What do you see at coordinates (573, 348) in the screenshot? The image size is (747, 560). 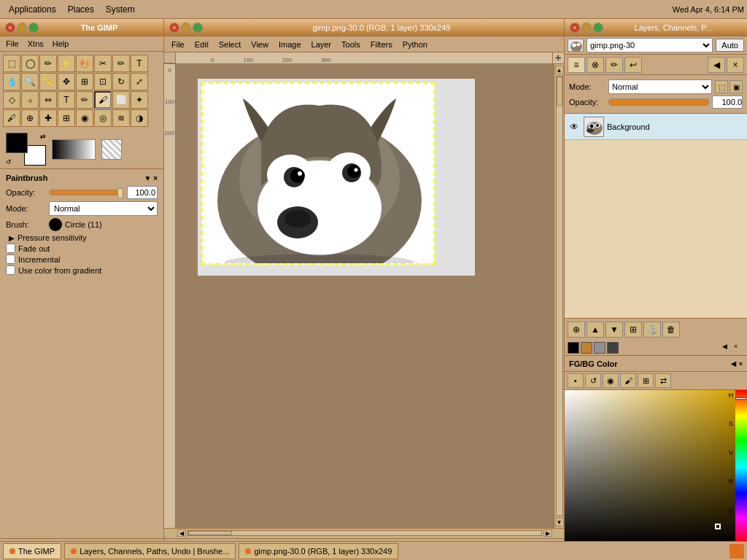 I see `swatch-black` at bounding box center [573, 348].